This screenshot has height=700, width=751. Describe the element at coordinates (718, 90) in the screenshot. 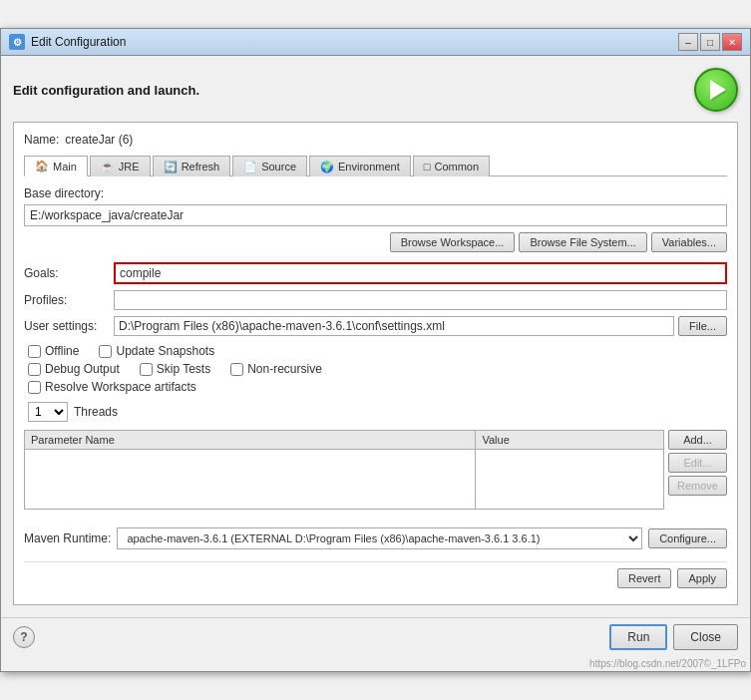

I see `run-triangle-icon` at that location.